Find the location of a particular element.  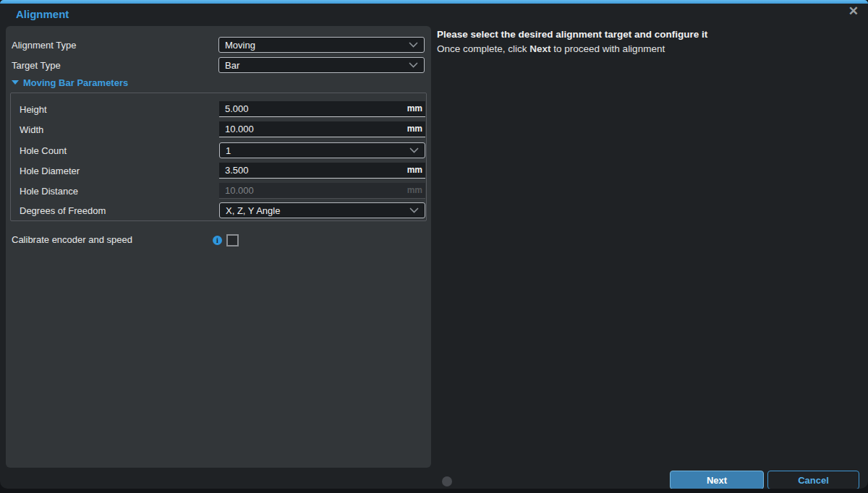

degrees-of-freedom-label: Degrees of Freedom is located at coordinates (62, 210).